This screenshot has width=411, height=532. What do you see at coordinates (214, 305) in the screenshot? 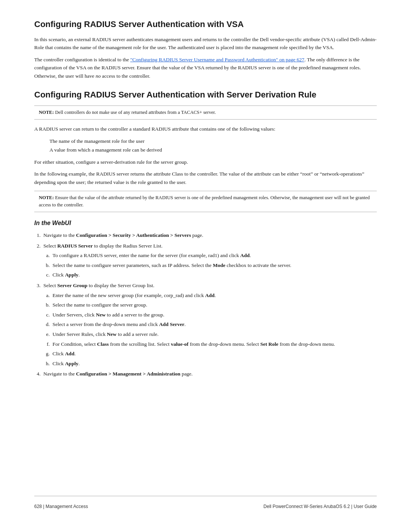
I see `step3b: Select the name to configure the server …` at bounding box center [214, 305].